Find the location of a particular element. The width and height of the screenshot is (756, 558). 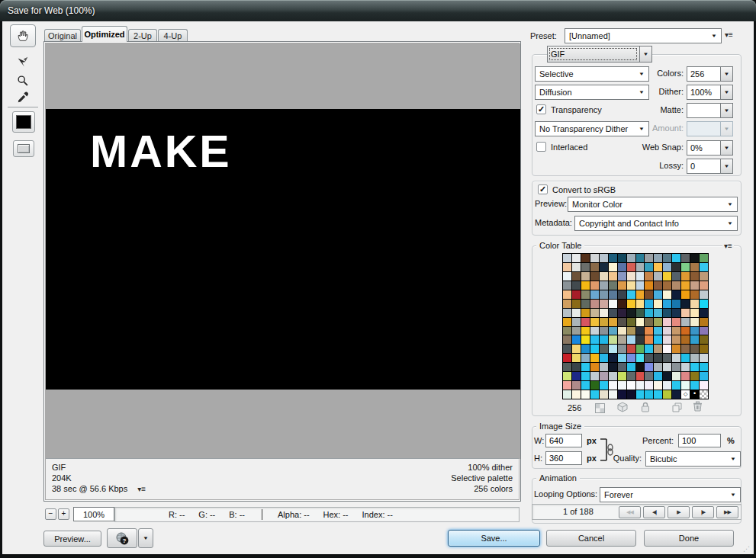

optimize-panel-menu-icon is located at coordinates (729, 34).